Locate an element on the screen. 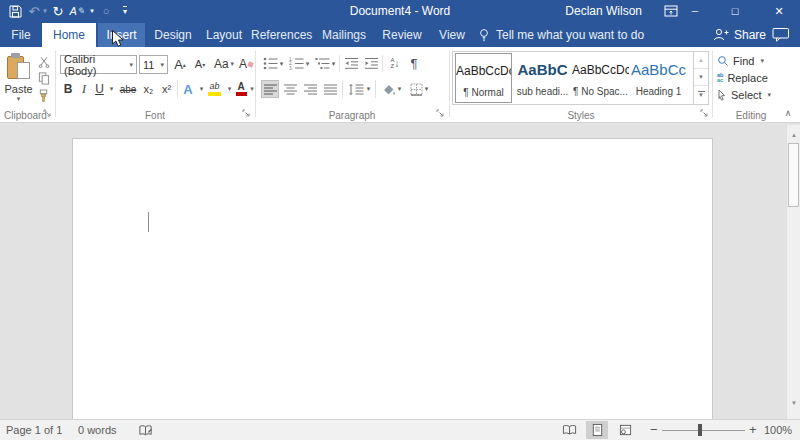  zoom-in-button: + is located at coordinates (753, 430).